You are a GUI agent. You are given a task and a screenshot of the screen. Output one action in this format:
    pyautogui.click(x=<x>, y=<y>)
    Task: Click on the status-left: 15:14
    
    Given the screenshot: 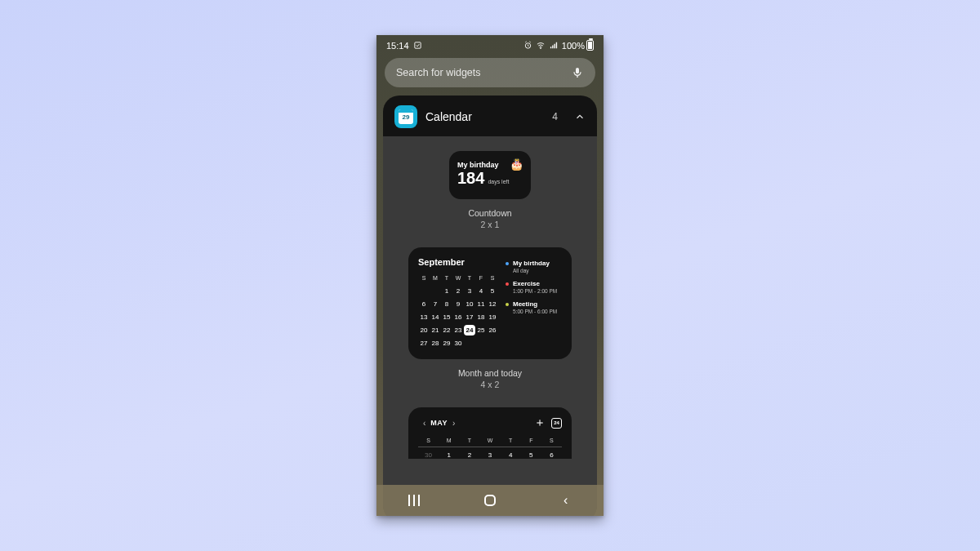 What is the action you would take?
    pyautogui.click(x=404, y=46)
    